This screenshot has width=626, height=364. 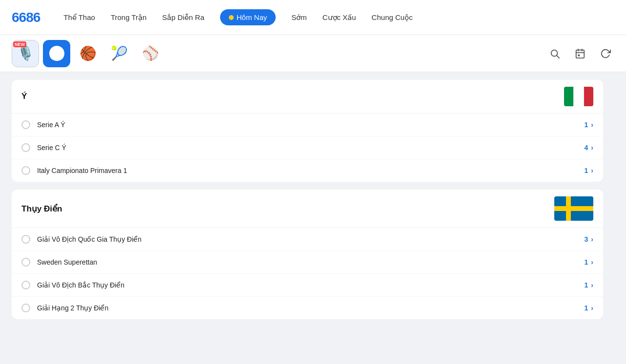 I want to click on basketball-emoji: 🏀, so click(x=88, y=54).